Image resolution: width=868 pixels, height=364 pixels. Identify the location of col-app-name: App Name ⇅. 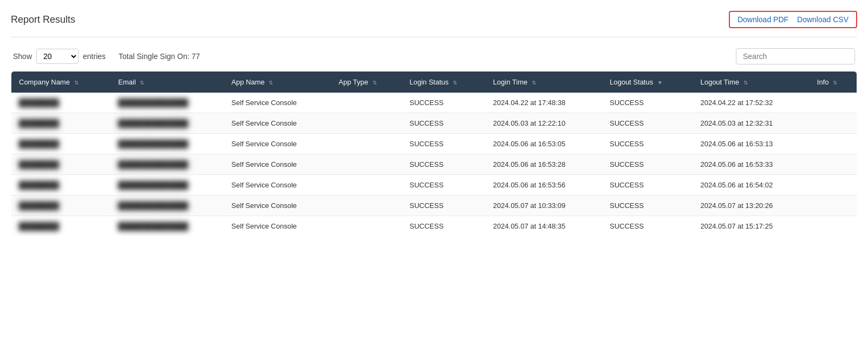
(277, 82).